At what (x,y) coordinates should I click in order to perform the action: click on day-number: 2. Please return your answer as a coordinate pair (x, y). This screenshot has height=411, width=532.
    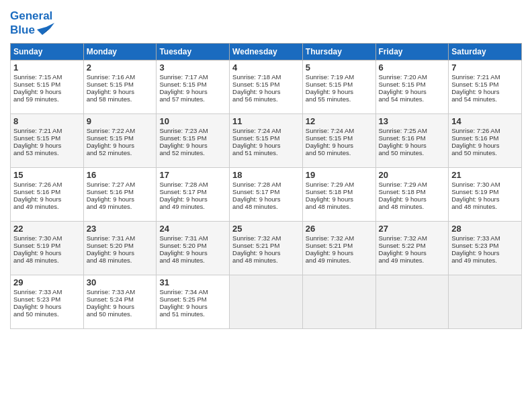
    Looking at the image, I should click on (120, 67).